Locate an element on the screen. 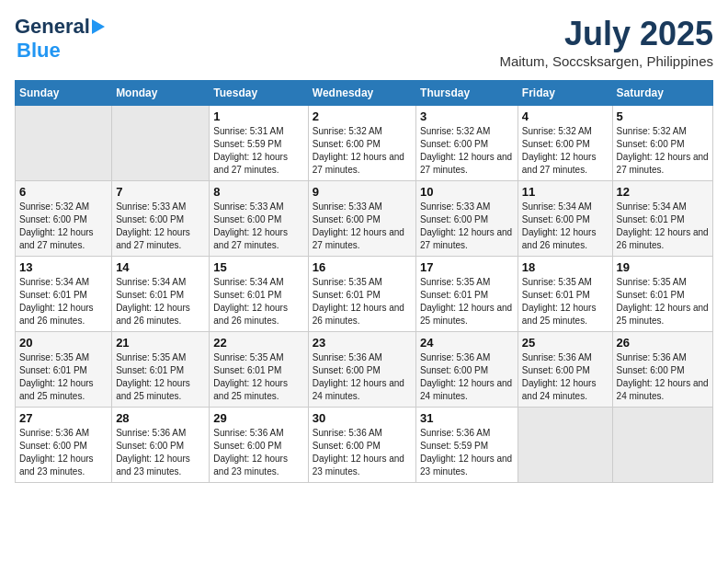  weekday-header-saturday: Saturday is located at coordinates (662, 94).